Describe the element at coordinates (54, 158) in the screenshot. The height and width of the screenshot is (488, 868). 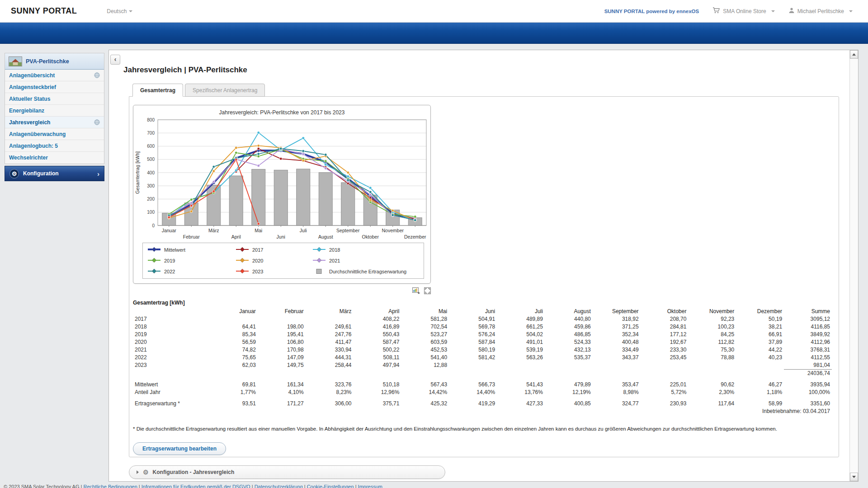
I see `sidebar-item-wechselrichter: Wechselrichter` at that location.